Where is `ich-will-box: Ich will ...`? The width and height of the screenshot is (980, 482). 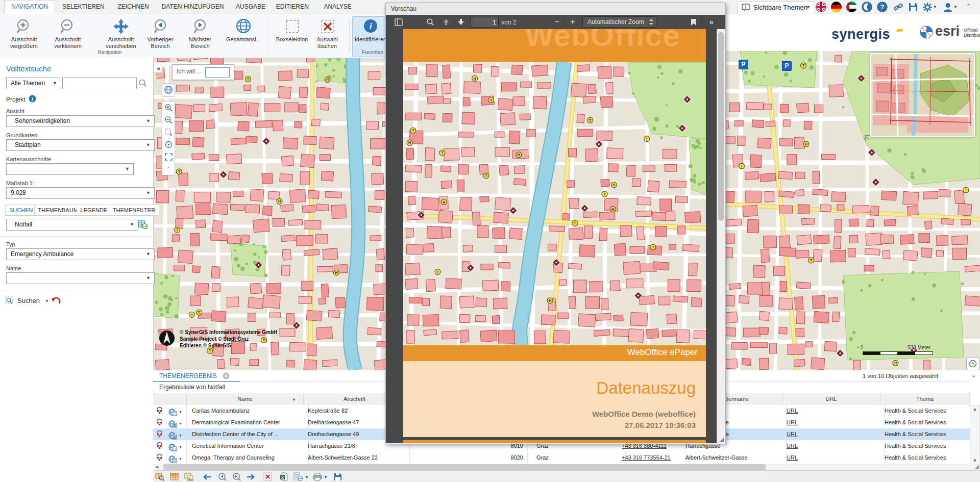
ich-will-box: Ich will ... is located at coordinates (203, 72).